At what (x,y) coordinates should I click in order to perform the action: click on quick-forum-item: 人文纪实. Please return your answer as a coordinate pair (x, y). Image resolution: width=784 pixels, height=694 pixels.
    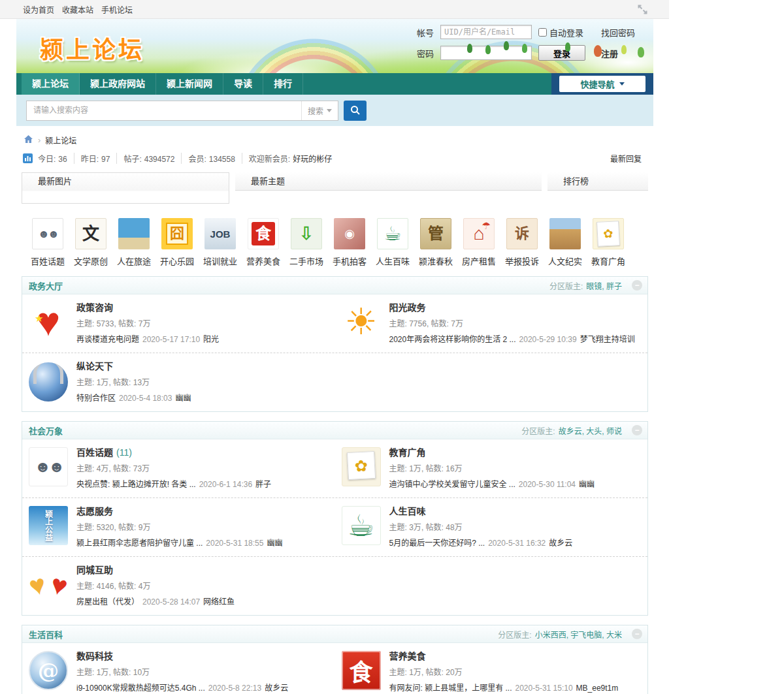
    Looking at the image, I should click on (565, 243).